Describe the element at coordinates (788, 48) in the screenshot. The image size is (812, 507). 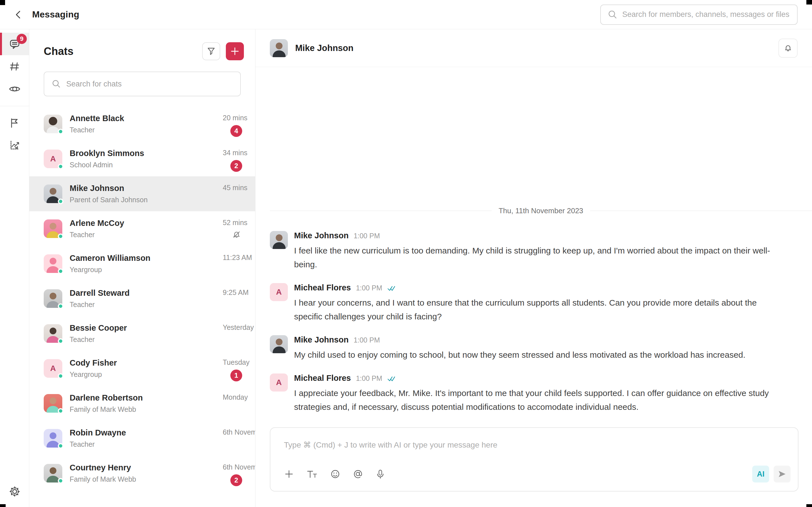
I see `bell-icon` at that location.